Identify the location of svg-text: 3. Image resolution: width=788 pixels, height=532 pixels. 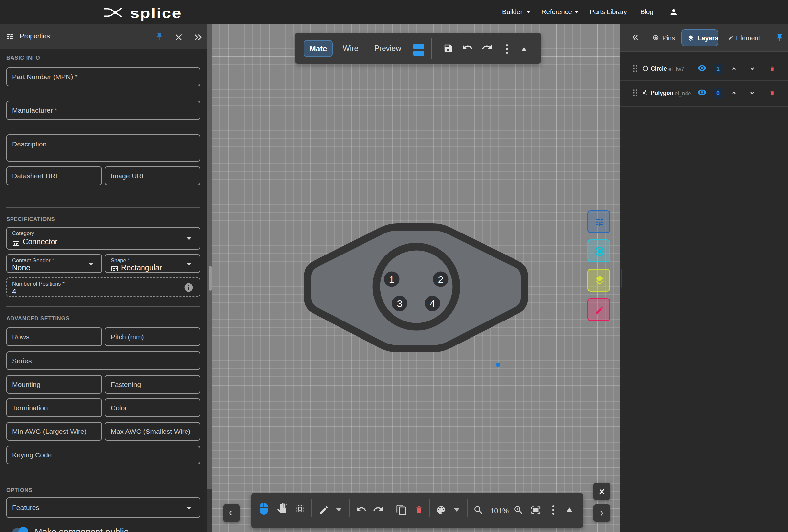
(400, 303).